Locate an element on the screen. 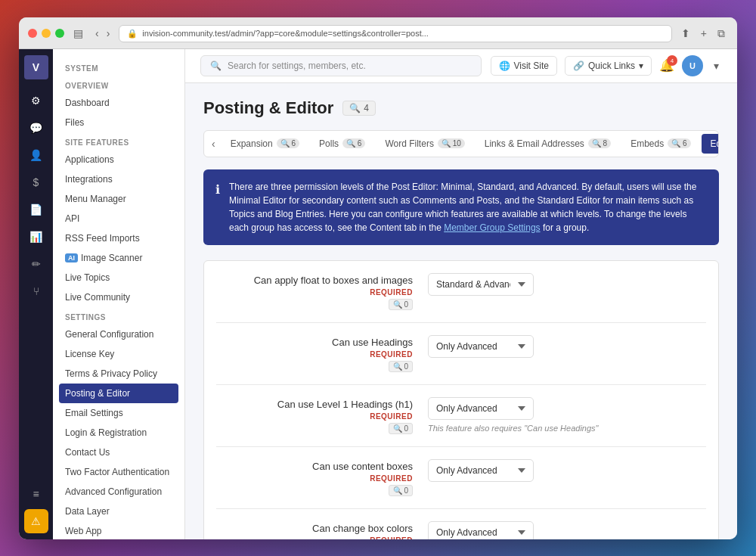 This screenshot has width=756, height=556. forward-button: › is located at coordinates (109, 33).